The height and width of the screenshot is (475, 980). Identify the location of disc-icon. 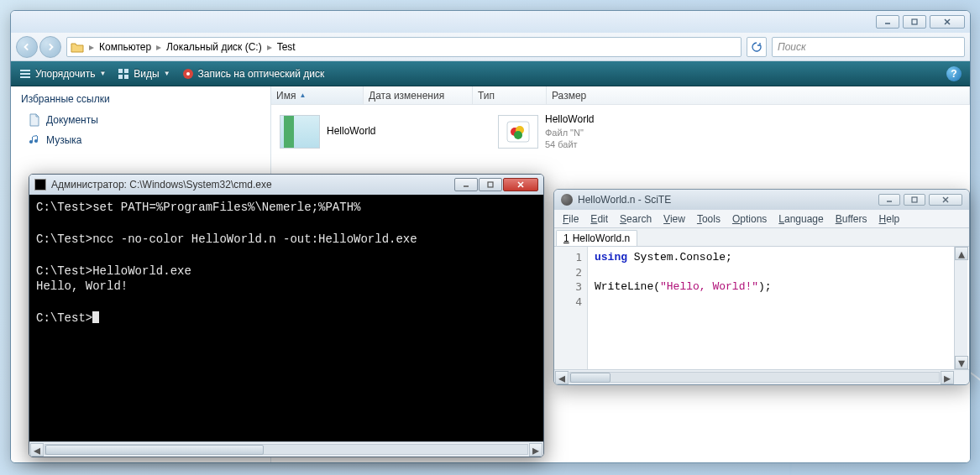
(188, 74).